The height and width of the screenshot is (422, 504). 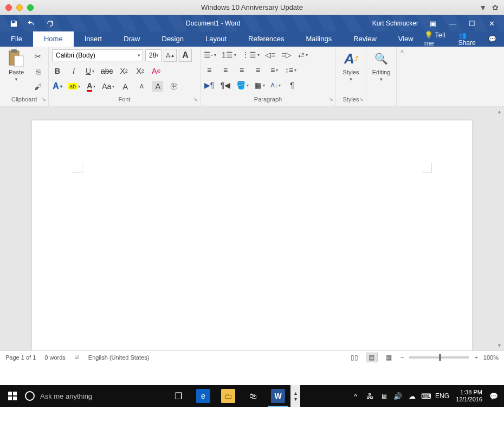 What do you see at coordinates (44, 99) in the screenshot?
I see `clipboard-launcher-icon: ↘` at bounding box center [44, 99].